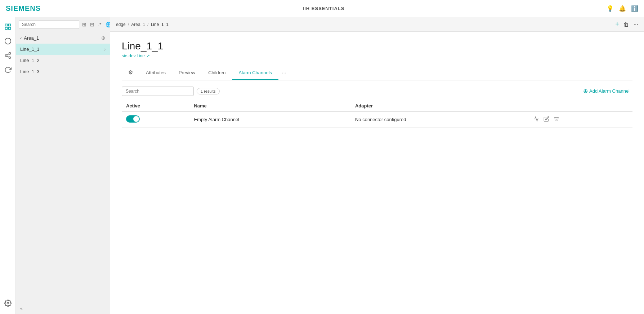  What do you see at coordinates (62, 49) in the screenshot?
I see `sidebar-item-label-line11: Line_1_1` at bounding box center [62, 49].